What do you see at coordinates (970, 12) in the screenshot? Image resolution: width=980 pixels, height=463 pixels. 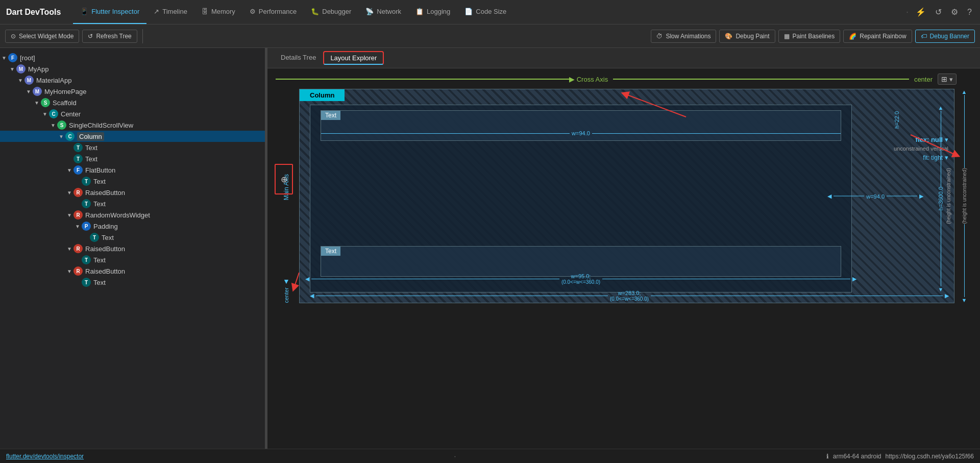 I see `help-icon: ?` at bounding box center [970, 12].